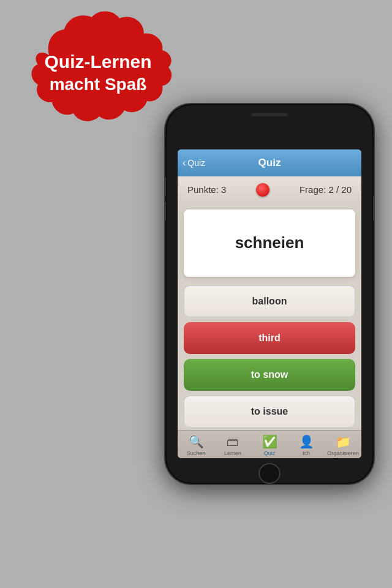 This screenshot has width=392, height=588. Describe the element at coordinates (270, 115) in the screenshot. I see `phone-speaker` at that location.